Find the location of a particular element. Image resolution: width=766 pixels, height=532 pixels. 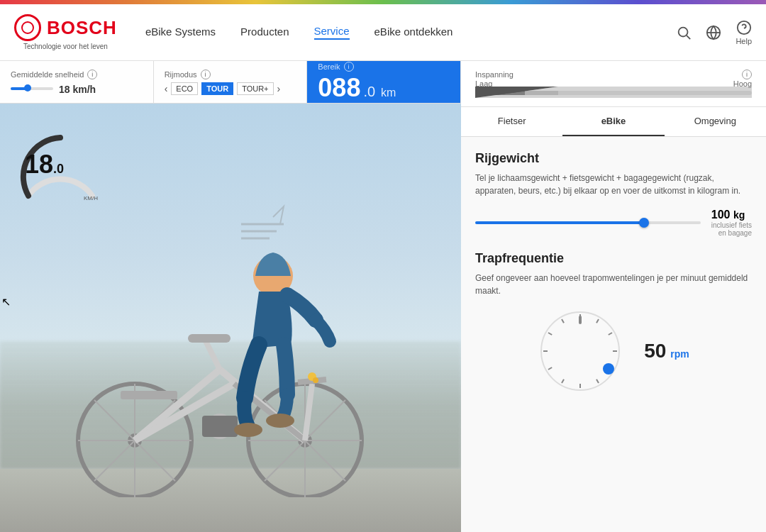

nav-service: Service is located at coordinates (332, 33).